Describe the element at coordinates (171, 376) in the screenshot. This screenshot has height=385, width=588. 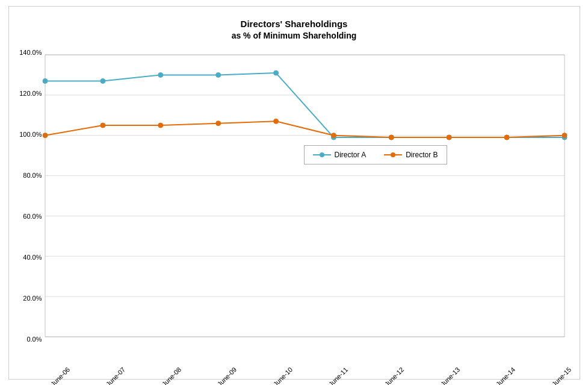
I see `x-label: June-08` at that location.